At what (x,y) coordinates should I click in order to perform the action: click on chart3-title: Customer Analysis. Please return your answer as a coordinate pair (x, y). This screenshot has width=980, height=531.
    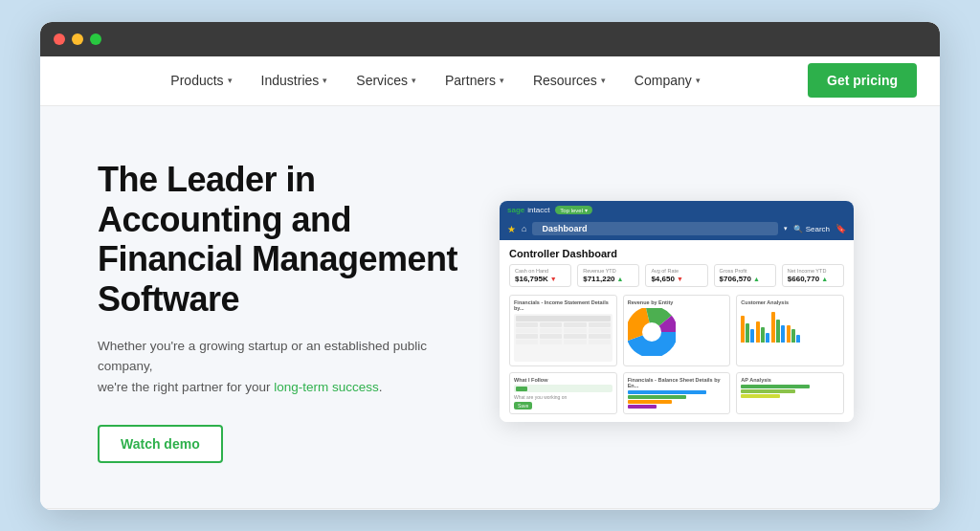
    Looking at the image, I should click on (791, 302).